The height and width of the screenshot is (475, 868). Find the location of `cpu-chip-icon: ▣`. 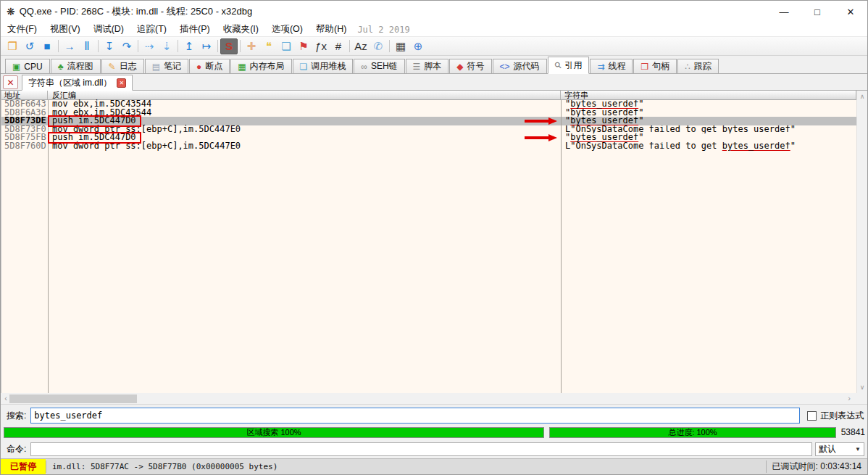

cpu-chip-icon: ▣ is located at coordinates (16, 67).